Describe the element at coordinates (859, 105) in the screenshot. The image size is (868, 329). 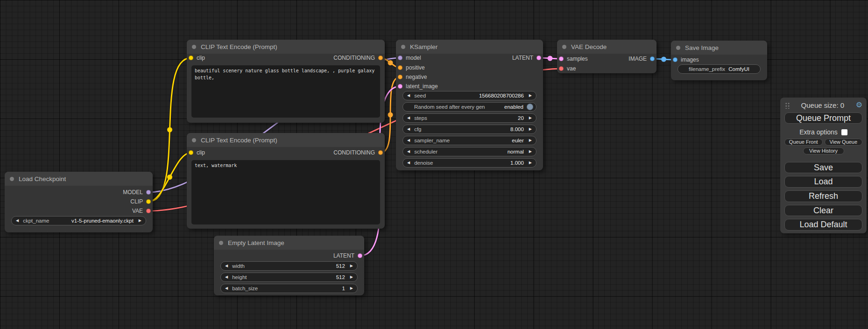
I see `settings-gear-icon: ⚙` at that location.